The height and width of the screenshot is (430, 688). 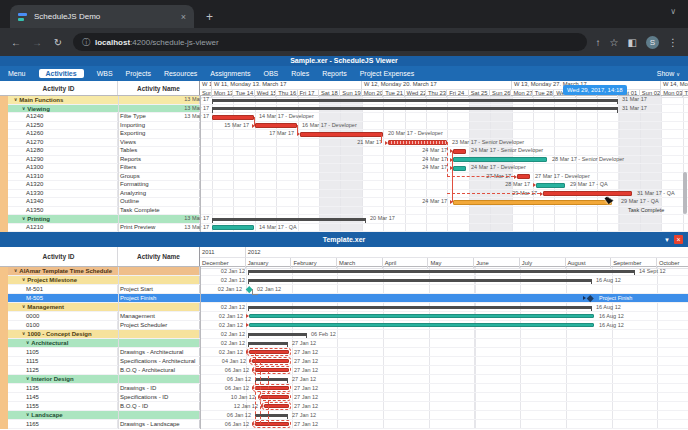 What do you see at coordinates (330, 42) in the screenshot?
I see `url-bar: ⓘ localhost:4200/schedule-js-viewer` at bounding box center [330, 42].